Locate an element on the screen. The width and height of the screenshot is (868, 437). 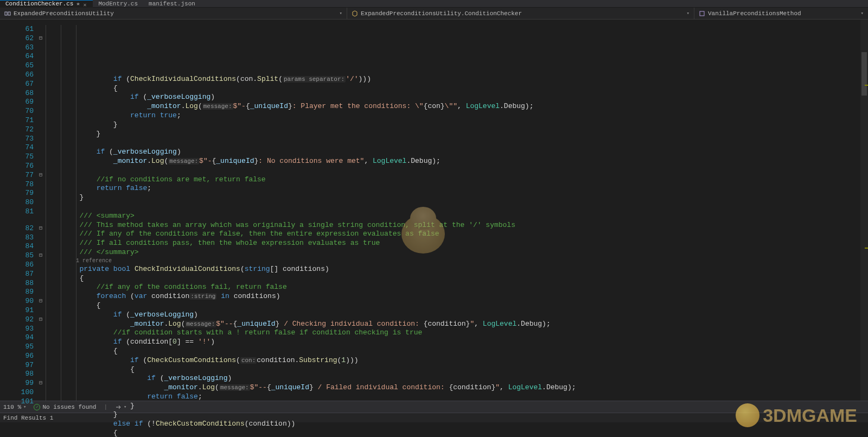
line-number: 82 is located at coordinates (18, 229).